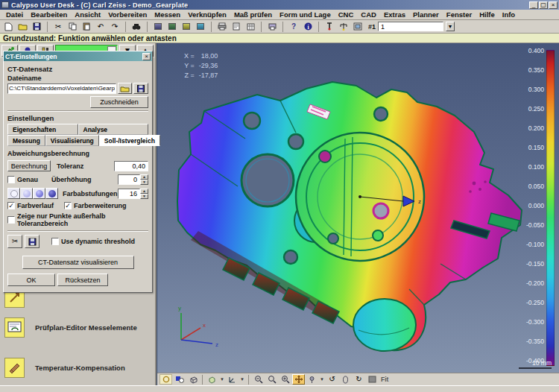  I want to click on visualize-button: CT-Datensatz visualisieren, so click(78, 262).